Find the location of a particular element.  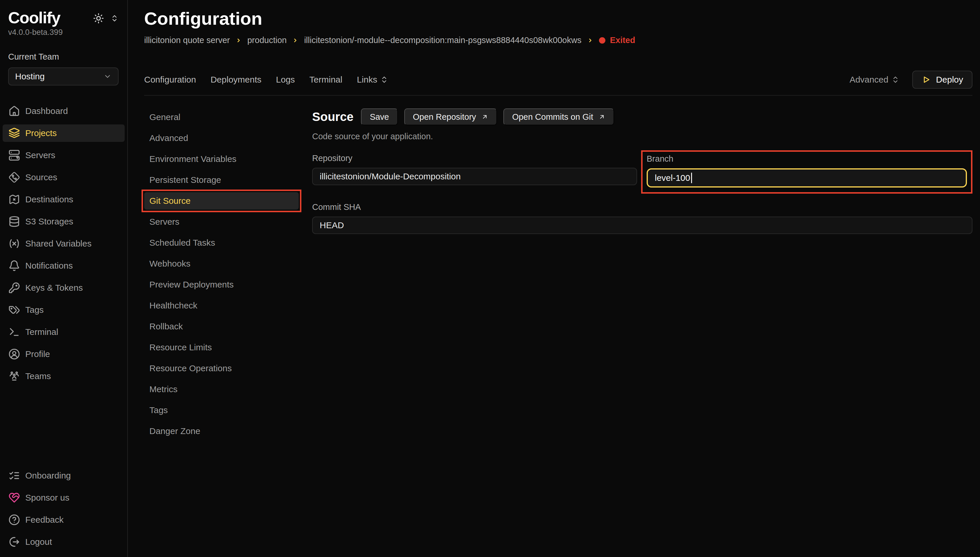

sidebar-nav: Dashboard Projects Servers Sources Desti… is located at coordinates (63, 246).